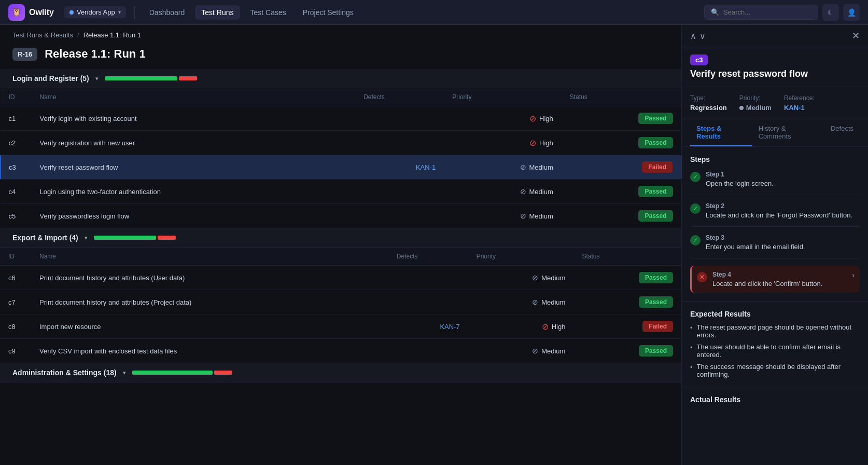  Describe the element at coordinates (627, 327) in the screenshot. I see `row-status: Failed` at that location.